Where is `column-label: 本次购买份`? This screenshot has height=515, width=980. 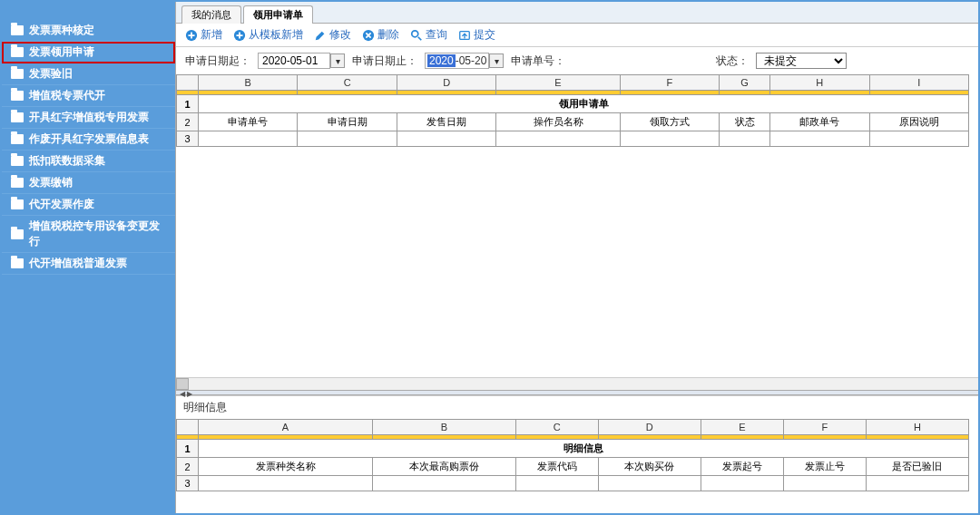
column-label: 本次购买份 is located at coordinates (650, 467).